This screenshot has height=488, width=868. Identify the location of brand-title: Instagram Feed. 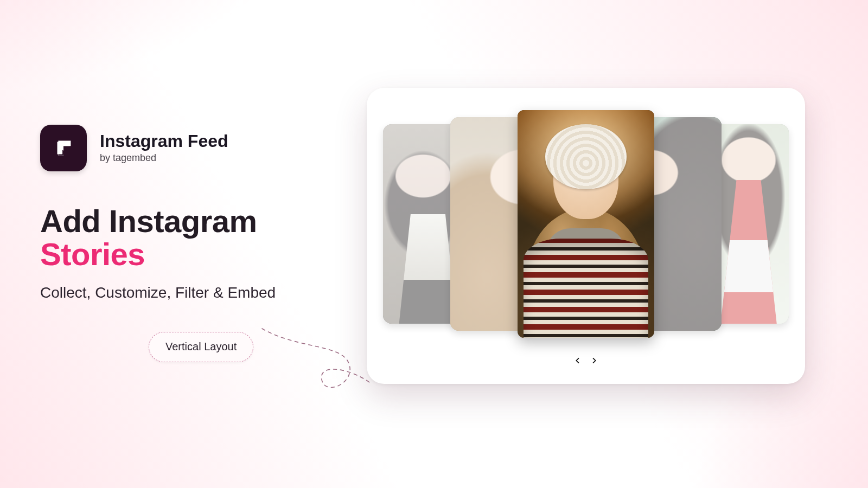
(164, 142).